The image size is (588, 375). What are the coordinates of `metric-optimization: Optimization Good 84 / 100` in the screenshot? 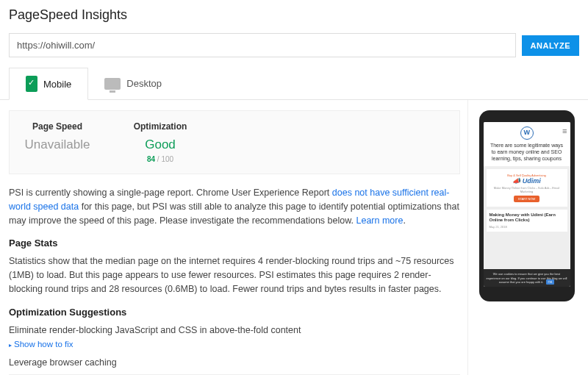 It's located at (160, 143).